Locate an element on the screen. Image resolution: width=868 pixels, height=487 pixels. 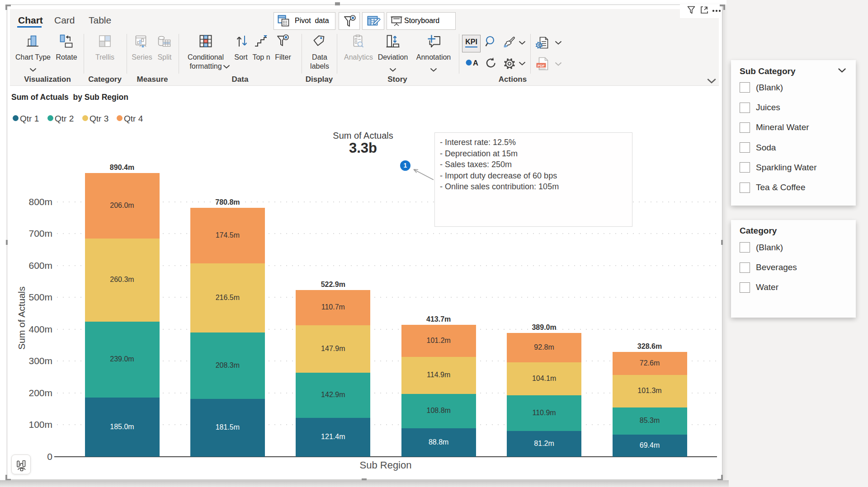
svg-text: PDF is located at coordinates (541, 66).